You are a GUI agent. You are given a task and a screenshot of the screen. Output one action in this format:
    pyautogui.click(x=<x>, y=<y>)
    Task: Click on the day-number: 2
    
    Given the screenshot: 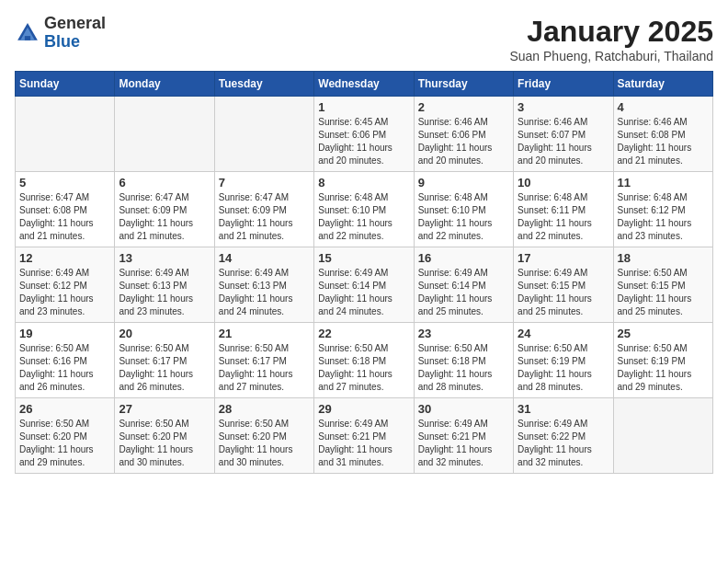 What is the action you would take?
    pyautogui.click(x=463, y=107)
    